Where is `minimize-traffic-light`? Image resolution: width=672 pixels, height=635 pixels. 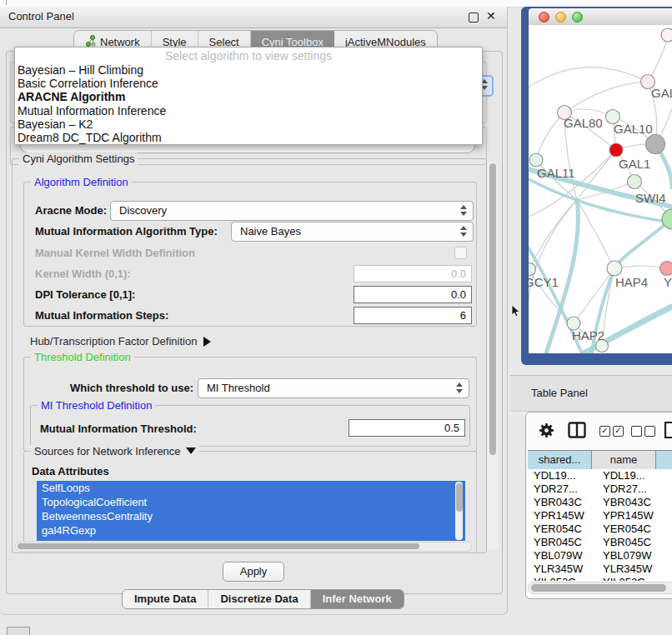 minimize-traffic-light is located at coordinates (560, 17).